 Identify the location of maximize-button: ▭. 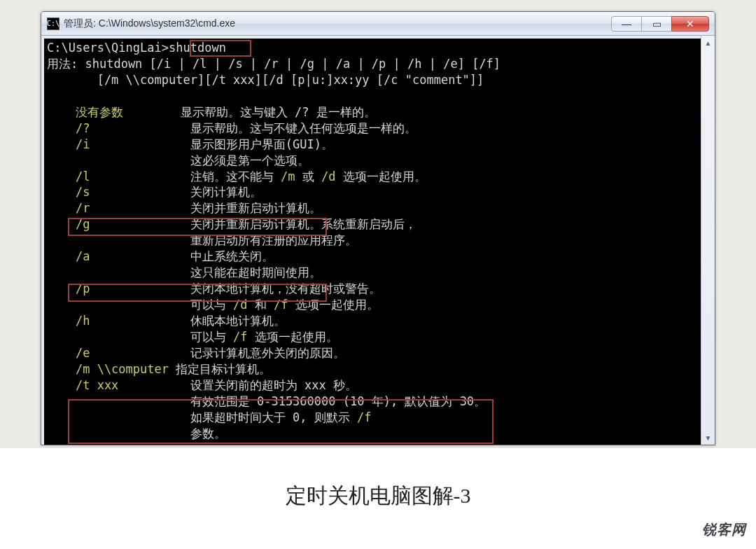
(657, 24).